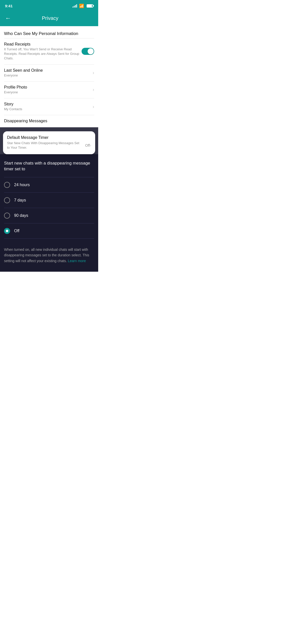 This screenshot has height=644, width=284. Describe the element at coordinates (7, 231) in the screenshot. I see `radio-off` at that location.